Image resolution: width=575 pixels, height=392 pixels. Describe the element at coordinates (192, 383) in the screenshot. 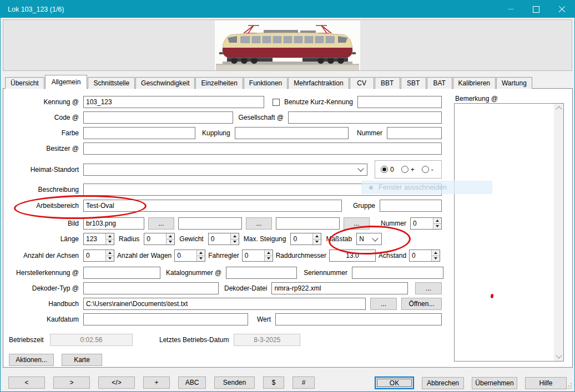

I see `abc-button: ABC` at that location.